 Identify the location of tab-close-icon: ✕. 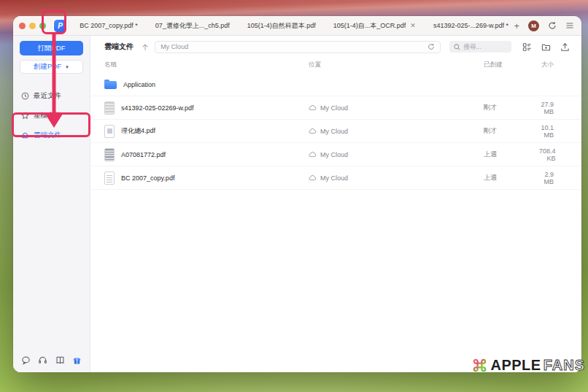
(413, 26).